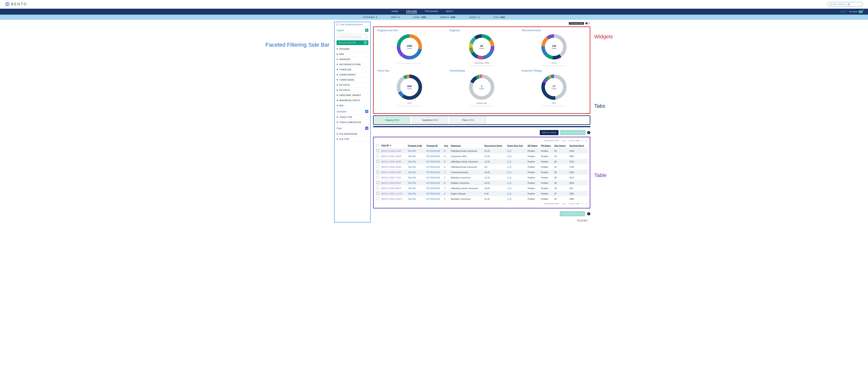  I want to click on donut-chart: 146Cases, so click(554, 47).